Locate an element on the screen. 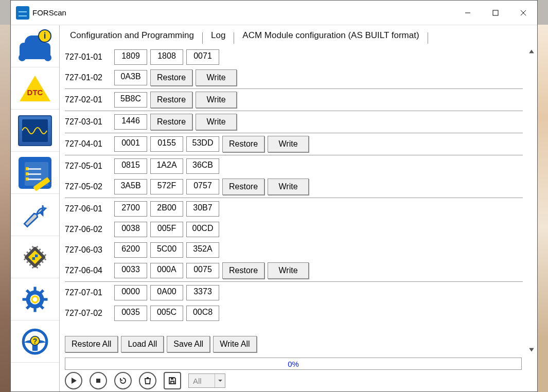 This screenshot has height=392, width=548. address-label: 727-01-01 is located at coordinates (88, 57).